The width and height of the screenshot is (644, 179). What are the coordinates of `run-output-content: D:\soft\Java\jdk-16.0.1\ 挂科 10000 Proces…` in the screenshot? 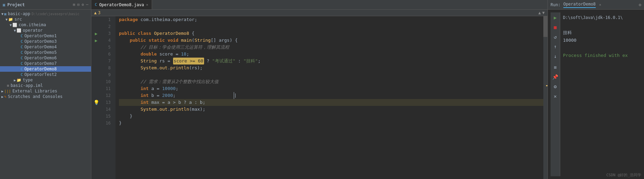 It's located at (601, 95).